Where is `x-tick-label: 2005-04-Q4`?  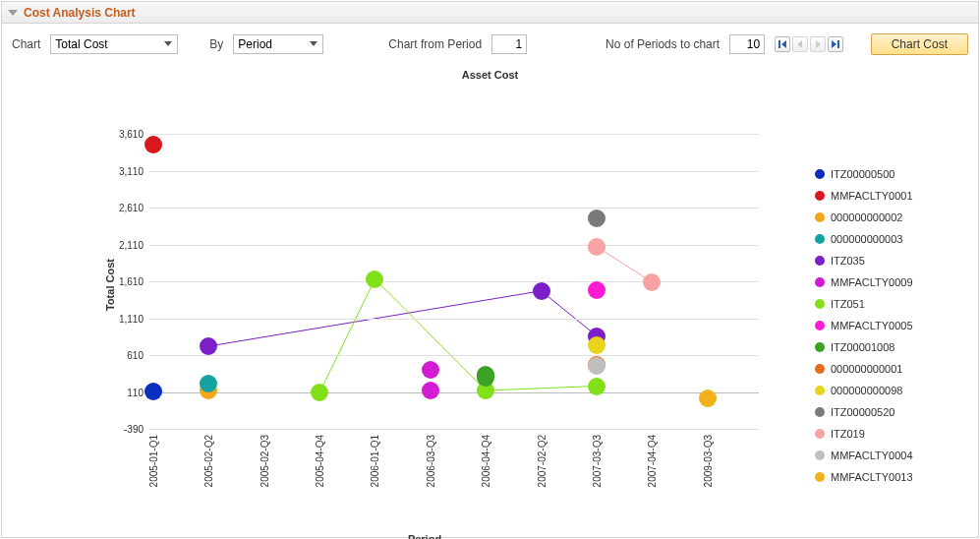 x-tick-label: 2005-04-Q4 is located at coordinates (320, 460).